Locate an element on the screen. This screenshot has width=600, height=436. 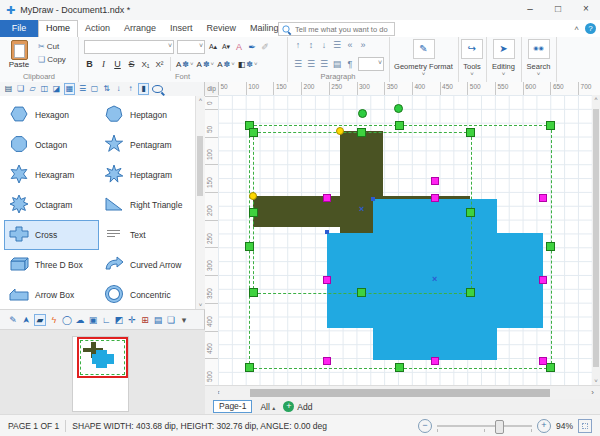
add-page-button: + Add is located at coordinates (298, 406).